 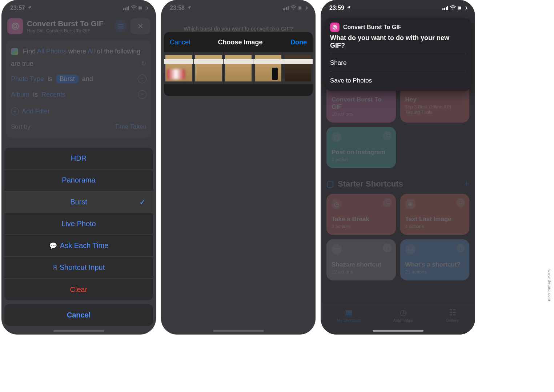 I want to click on add-filter-button: + Add Filter, so click(x=79, y=111).